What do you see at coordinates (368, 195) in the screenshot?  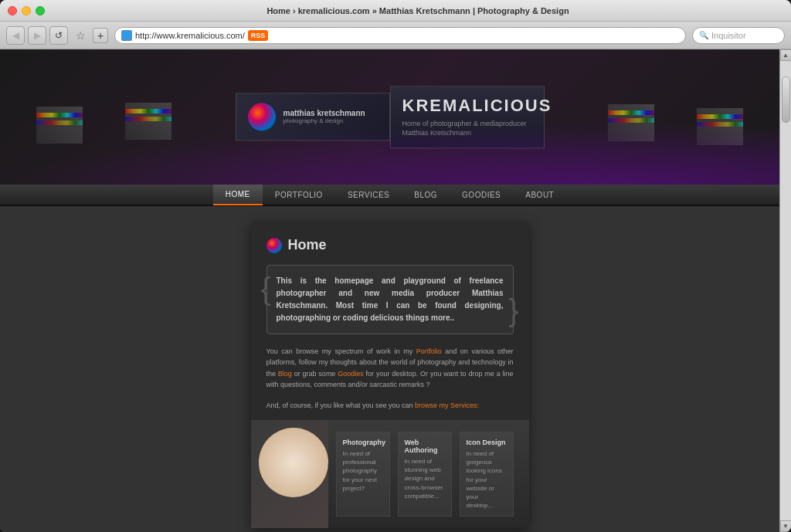 I see `nav-services: Services` at bounding box center [368, 195].